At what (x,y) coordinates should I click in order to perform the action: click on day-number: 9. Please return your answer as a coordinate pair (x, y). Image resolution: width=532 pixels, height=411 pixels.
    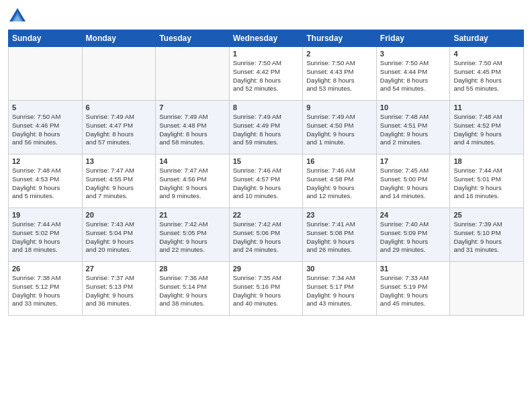
    Looking at the image, I should click on (340, 107).